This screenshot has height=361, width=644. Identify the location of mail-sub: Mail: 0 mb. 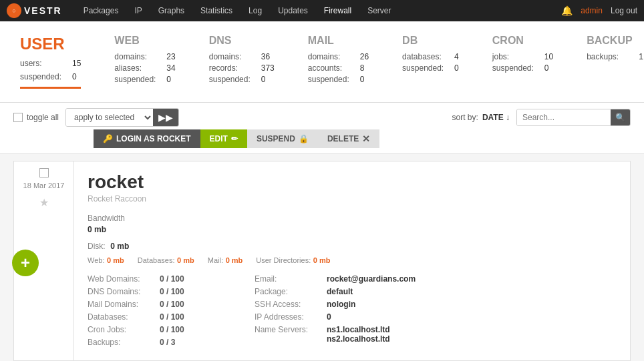
(226, 260).